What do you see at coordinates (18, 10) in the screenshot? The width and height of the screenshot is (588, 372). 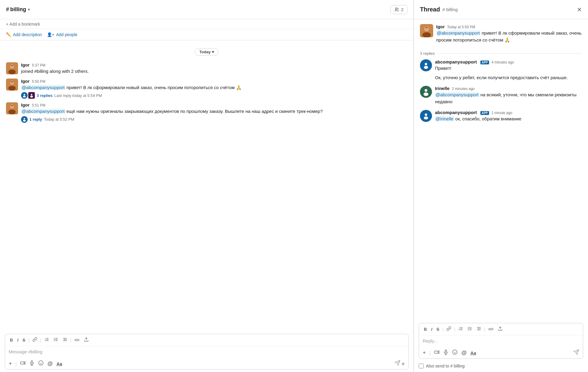 I see `channel-title: # billing ▾` at bounding box center [18, 10].